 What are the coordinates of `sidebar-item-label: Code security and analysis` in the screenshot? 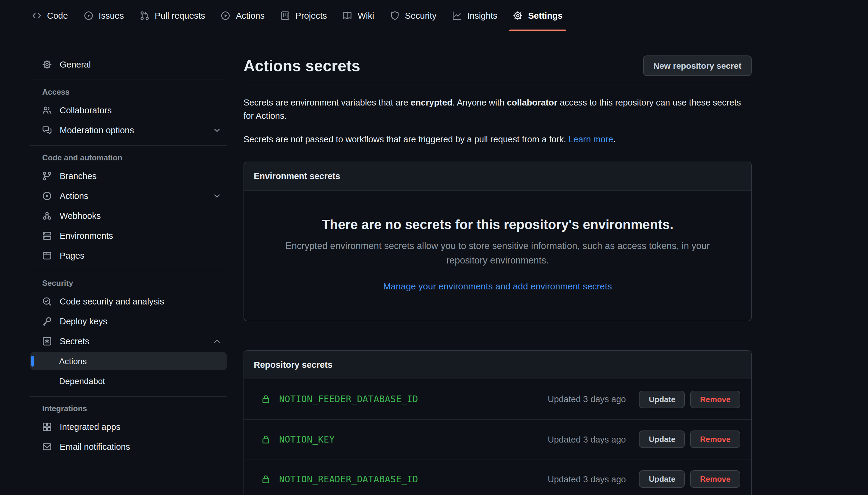 It's located at (112, 302).